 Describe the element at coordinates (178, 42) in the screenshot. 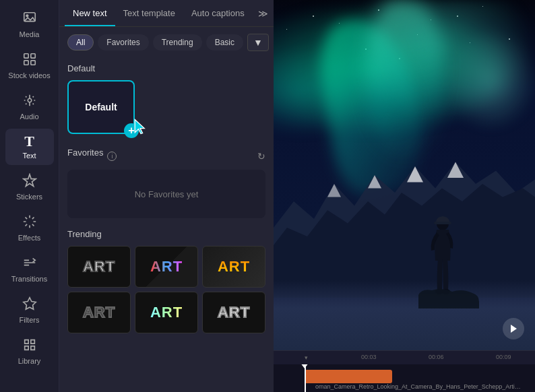

I see `filter-trending: Trending` at that location.